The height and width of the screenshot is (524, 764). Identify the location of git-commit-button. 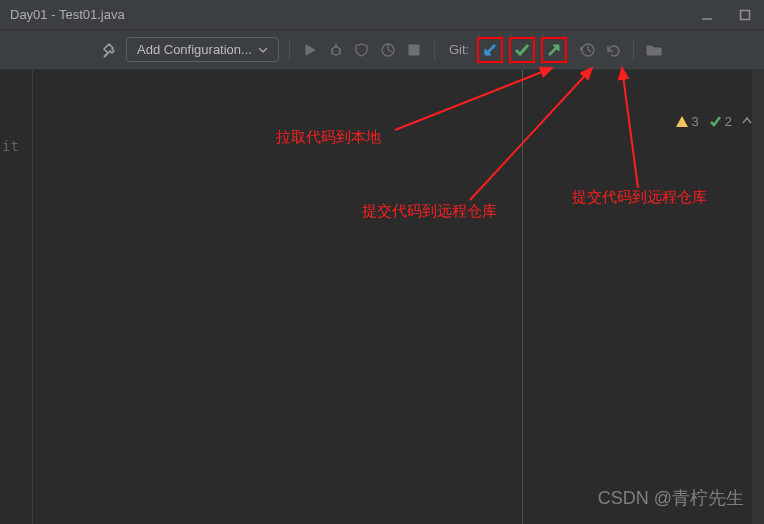
(522, 50).